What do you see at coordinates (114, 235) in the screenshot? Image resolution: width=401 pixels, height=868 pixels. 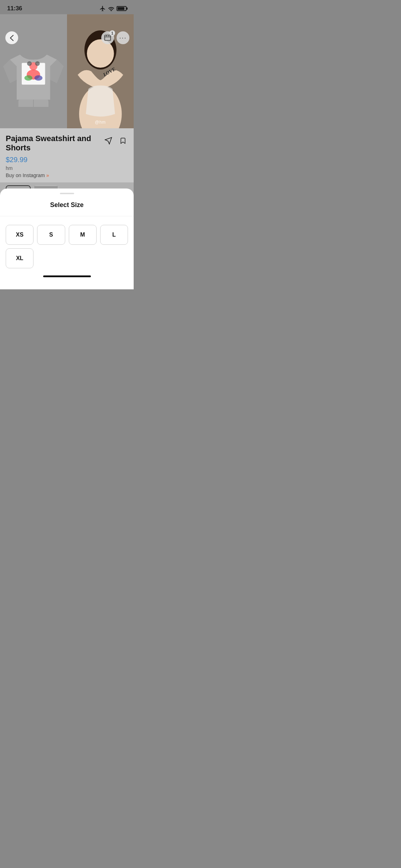 I see `size-l-button: L` at bounding box center [114, 235].